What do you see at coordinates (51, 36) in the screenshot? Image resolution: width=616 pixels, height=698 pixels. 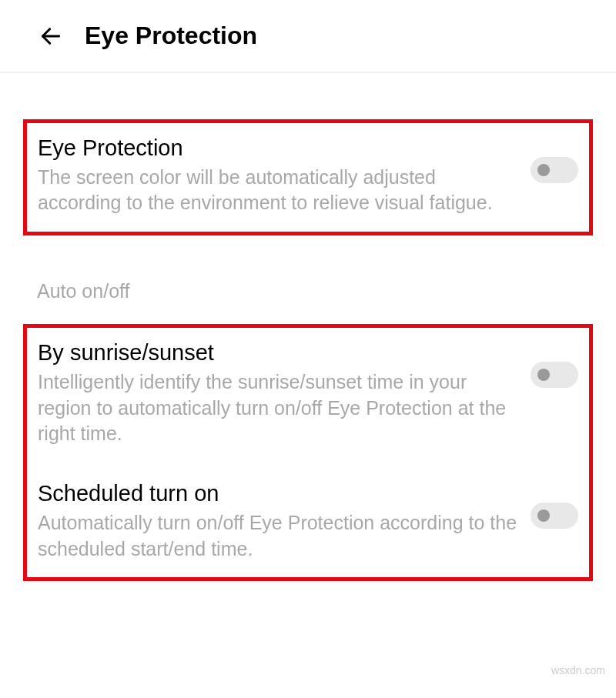 I see `back-arrow-icon` at bounding box center [51, 36].